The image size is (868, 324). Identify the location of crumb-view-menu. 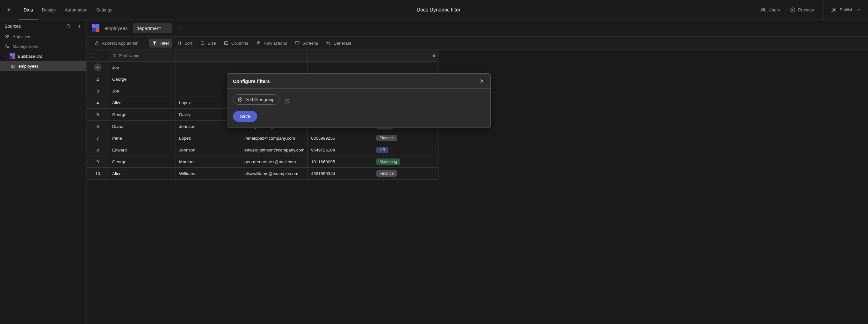
(166, 28).